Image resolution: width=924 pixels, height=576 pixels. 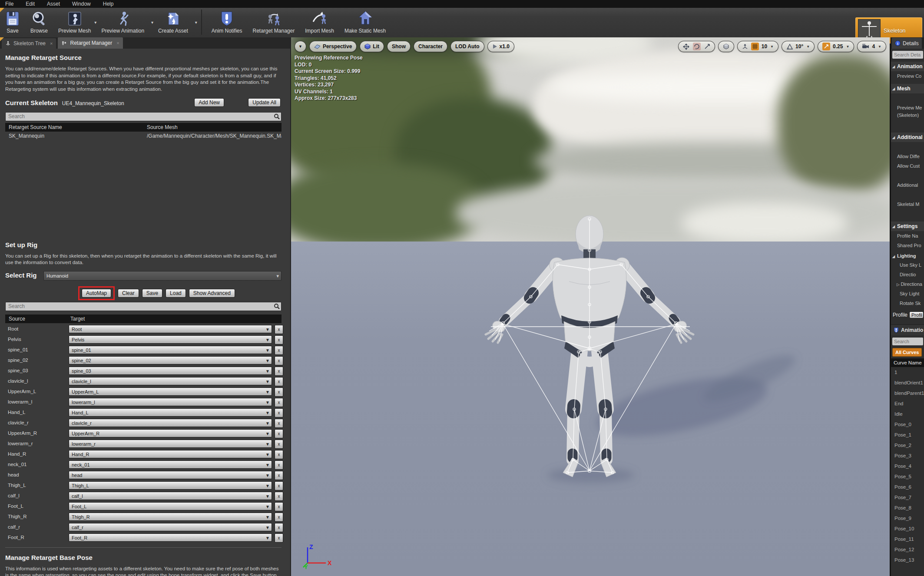 I want to click on browse-button: Browse, so click(x=39, y=21).